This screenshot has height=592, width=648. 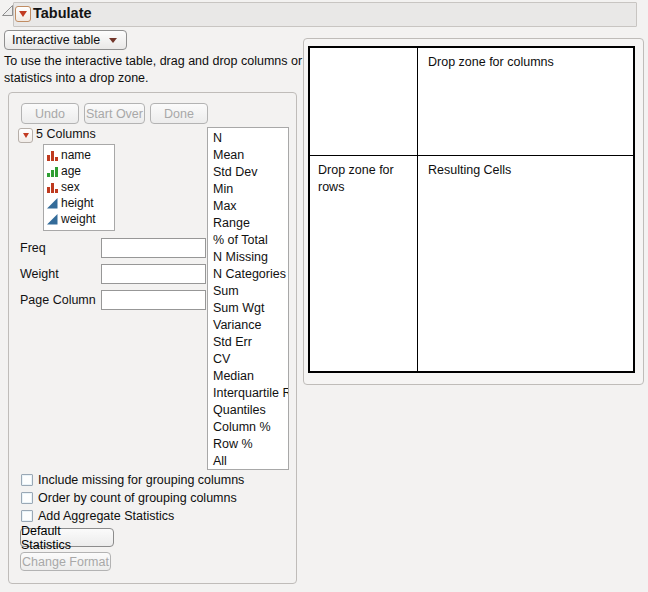 What do you see at coordinates (248, 258) in the screenshot?
I see `statistic-item: N Missing` at bounding box center [248, 258].